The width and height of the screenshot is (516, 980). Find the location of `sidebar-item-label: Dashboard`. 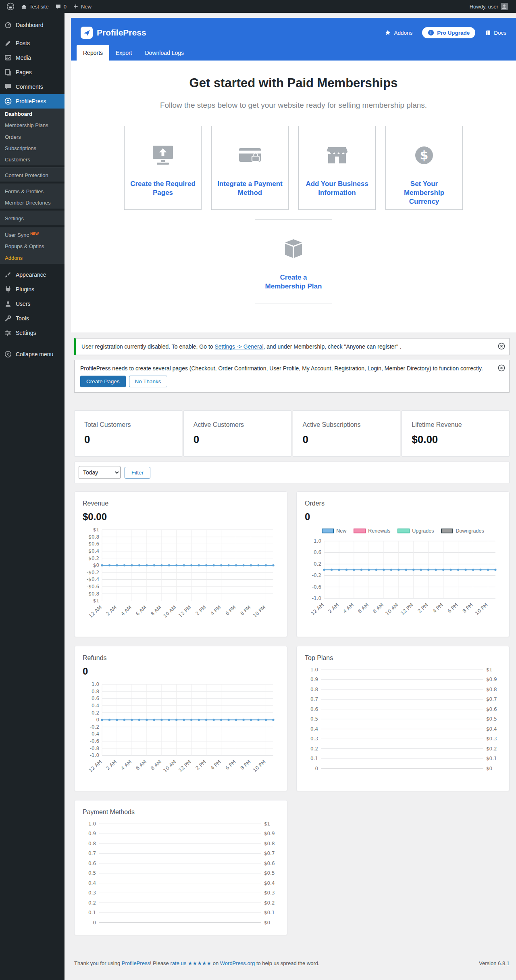

sidebar-item-label: Dashboard is located at coordinates (30, 25).